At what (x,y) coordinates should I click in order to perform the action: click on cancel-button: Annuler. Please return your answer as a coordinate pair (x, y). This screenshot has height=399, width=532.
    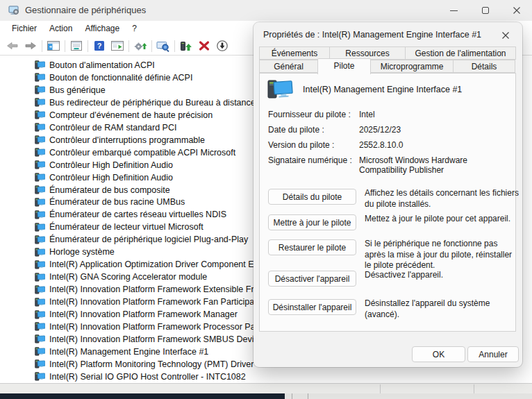
    Looking at the image, I should click on (493, 354).